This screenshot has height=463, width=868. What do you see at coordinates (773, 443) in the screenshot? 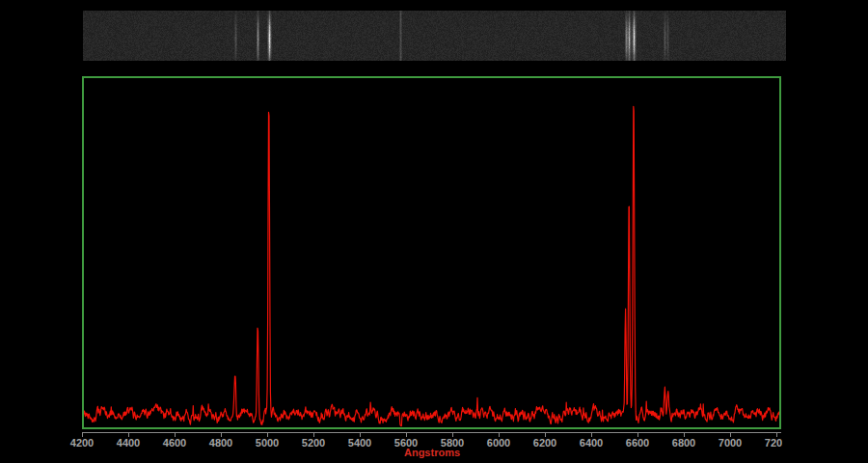
I see `x-axis-tick-label: 7200` at bounding box center [773, 443].